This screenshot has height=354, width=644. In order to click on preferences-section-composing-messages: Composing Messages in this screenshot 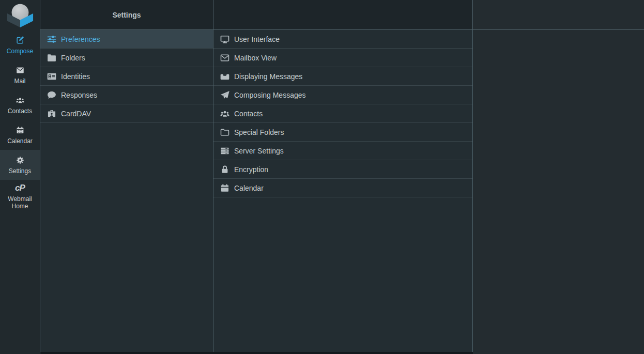, I will do `click(343, 95)`.